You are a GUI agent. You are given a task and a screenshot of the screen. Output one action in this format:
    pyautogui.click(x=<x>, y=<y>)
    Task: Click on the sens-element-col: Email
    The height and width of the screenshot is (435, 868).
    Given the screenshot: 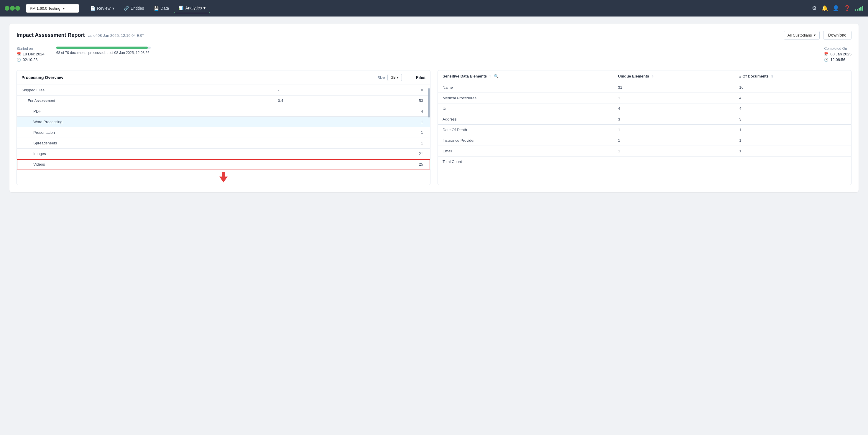 What is the action you would take?
    pyautogui.click(x=526, y=151)
    